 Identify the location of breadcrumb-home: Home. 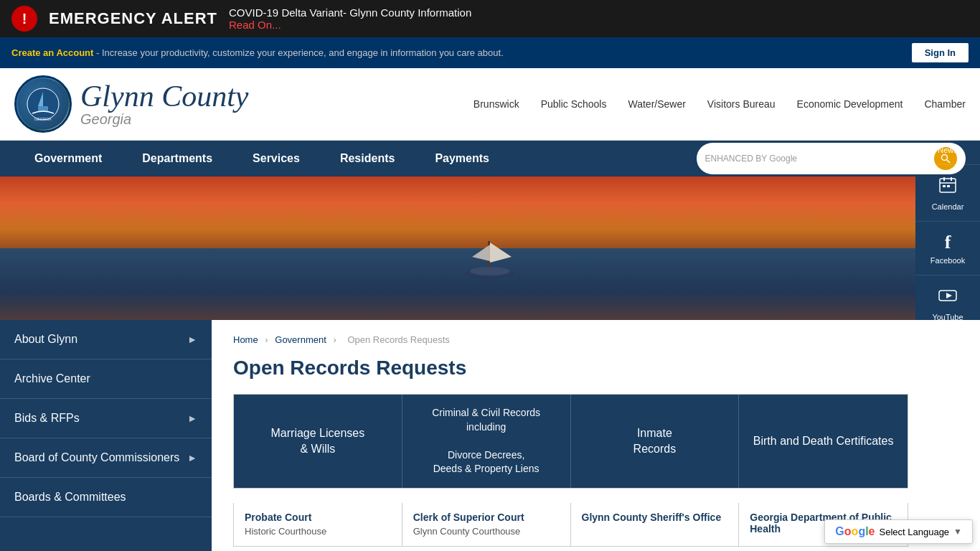
(245, 340).